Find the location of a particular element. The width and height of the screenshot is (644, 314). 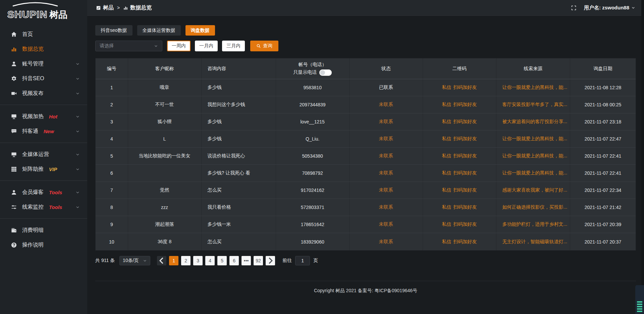

cell-status: 未联系 is located at coordinates (386, 122).